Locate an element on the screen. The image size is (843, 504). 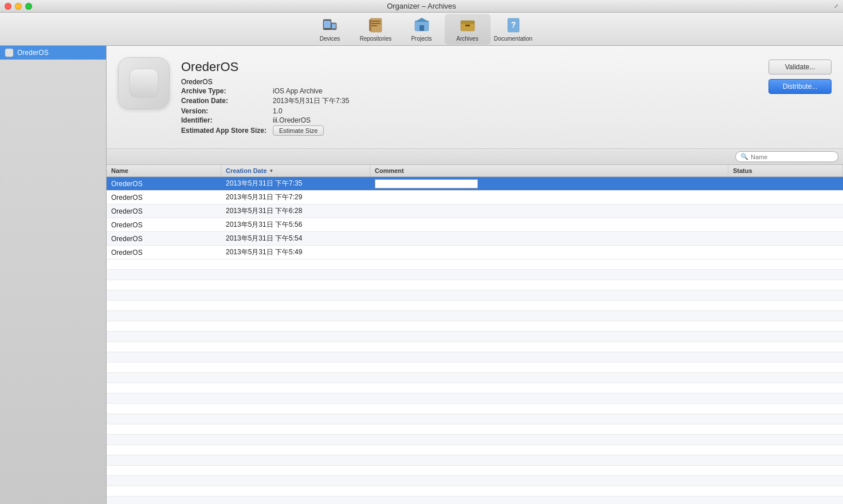
toolbar-item-projects: Projects is located at coordinates (422, 29).